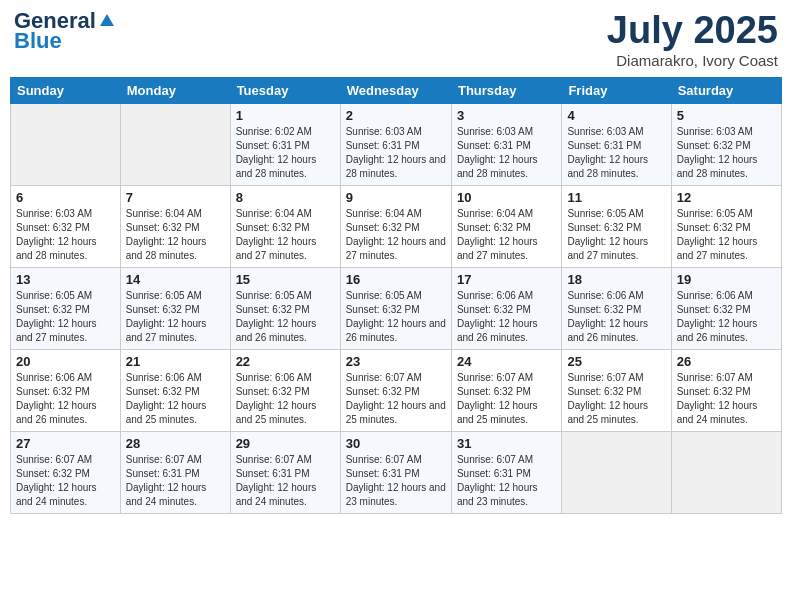 The image size is (792, 612). What do you see at coordinates (175, 472) in the screenshot?
I see `calendar-cell: 28Sunrise: 6:07 AM Sunset: 6:31 PM Dayli…` at bounding box center [175, 472].